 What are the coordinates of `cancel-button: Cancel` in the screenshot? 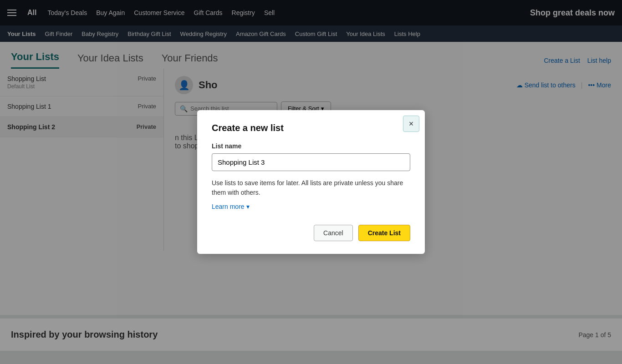 It's located at (333, 233).